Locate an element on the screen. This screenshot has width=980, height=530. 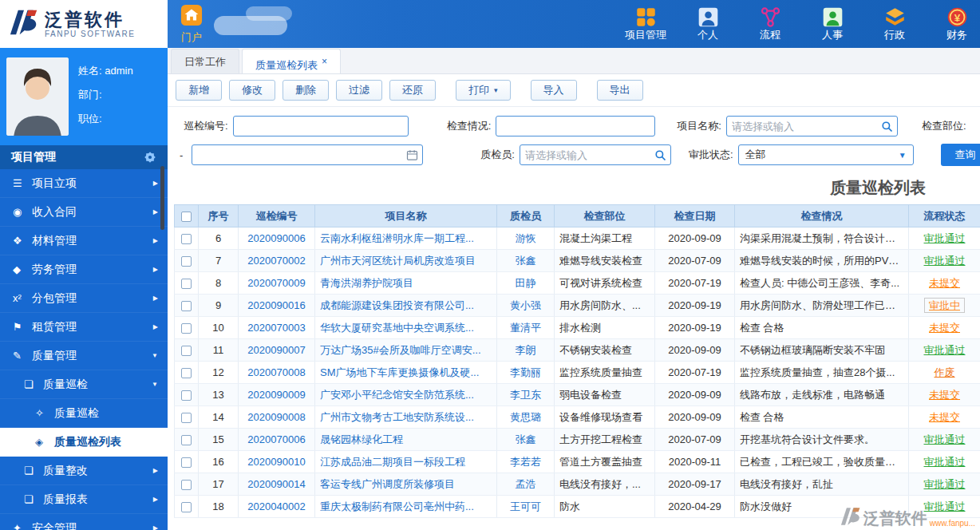
sidebar-item-4: x²分包管理▶ is located at coordinates (84, 299).